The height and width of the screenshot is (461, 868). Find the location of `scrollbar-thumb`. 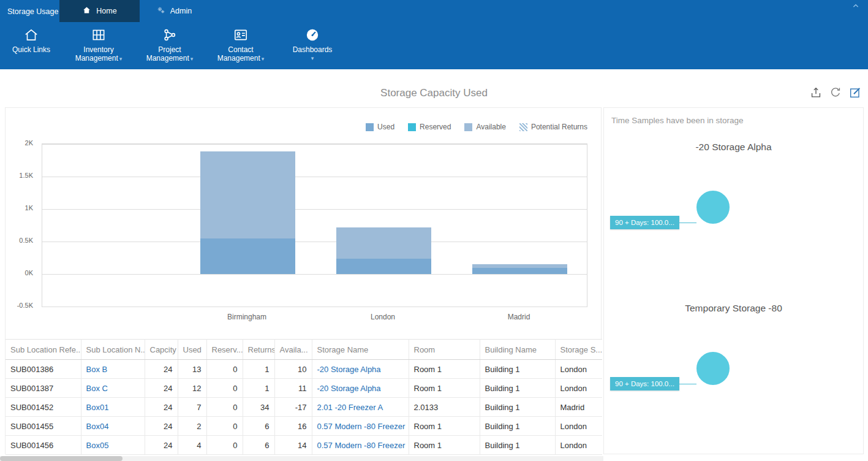

scrollbar-thumb is located at coordinates (61, 459).